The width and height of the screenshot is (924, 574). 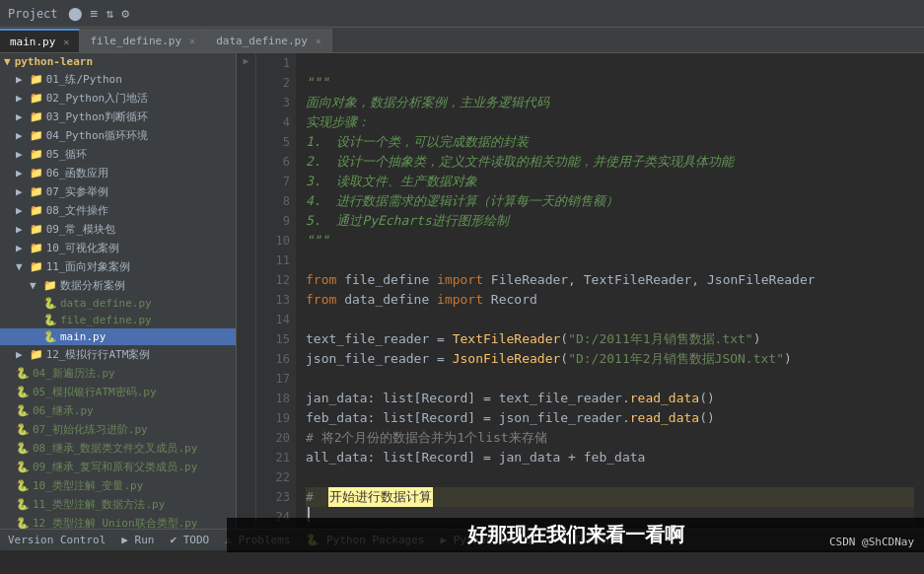 What do you see at coordinates (609, 438) in the screenshot?
I see `code-line-20: # 将2个月份的数据合并为1个list来存储` at bounding box center [609, 438].